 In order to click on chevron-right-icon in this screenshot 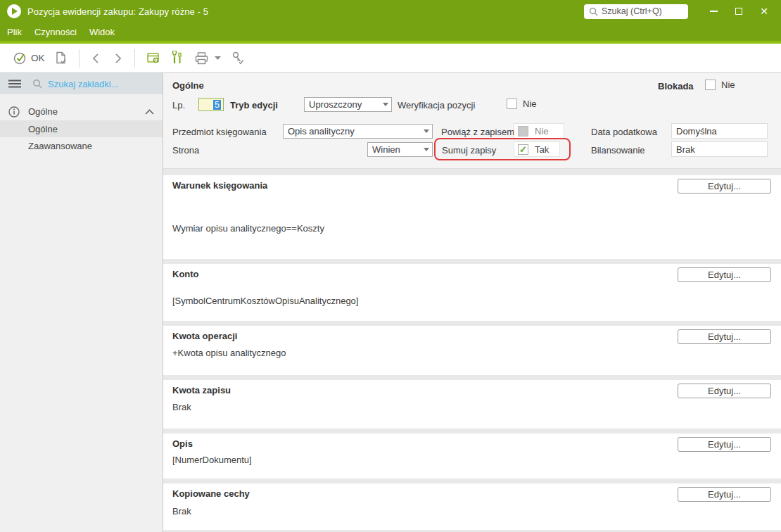, I will do `click(118, 58)`.